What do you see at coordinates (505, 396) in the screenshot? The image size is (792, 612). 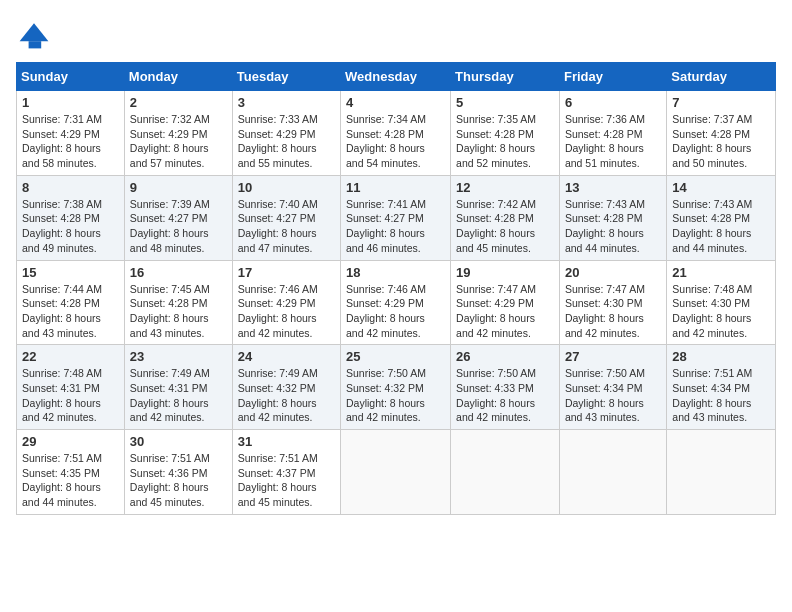 I see `day-info: Sunrise: 7:50 AM Sunset: 4:33 PM Dayligh…` at bounding box center [505, 396].